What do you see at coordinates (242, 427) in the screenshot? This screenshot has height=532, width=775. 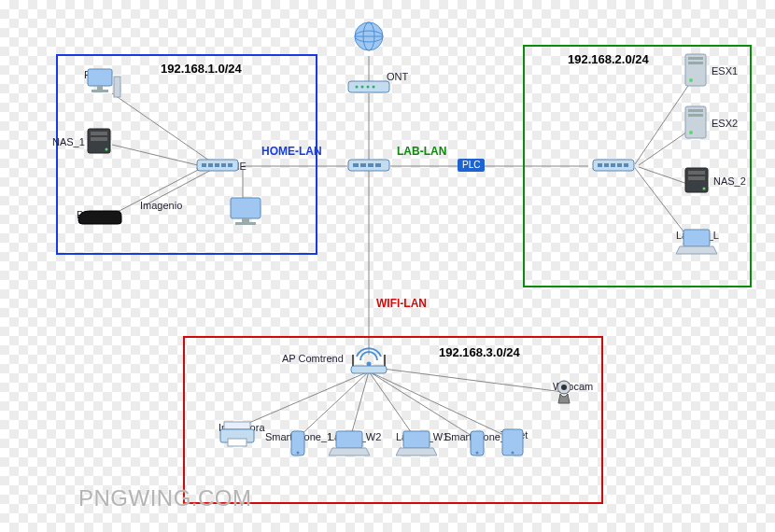 I see `node-impresora: Impresora` at bounding box center [242, 427].